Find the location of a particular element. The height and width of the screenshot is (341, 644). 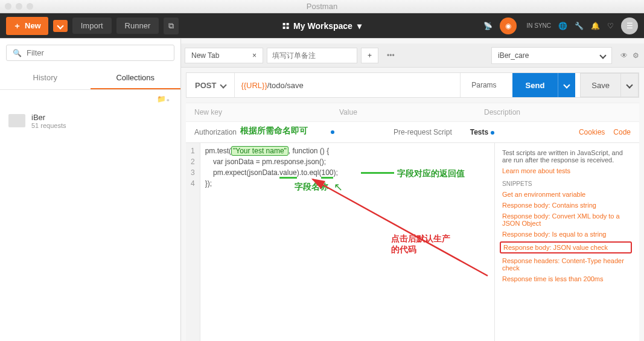

method-selector: POST is located at coordinates (211, 85).